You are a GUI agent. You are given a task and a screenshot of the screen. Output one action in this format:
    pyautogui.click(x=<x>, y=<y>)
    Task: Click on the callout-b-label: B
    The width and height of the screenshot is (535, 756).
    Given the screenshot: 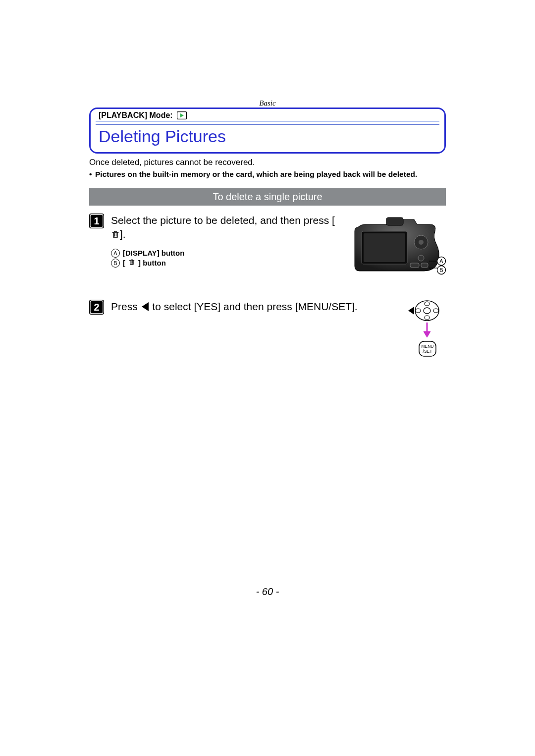 What is the action you would take?
    pyautogui.click(x=441, y=270)
    